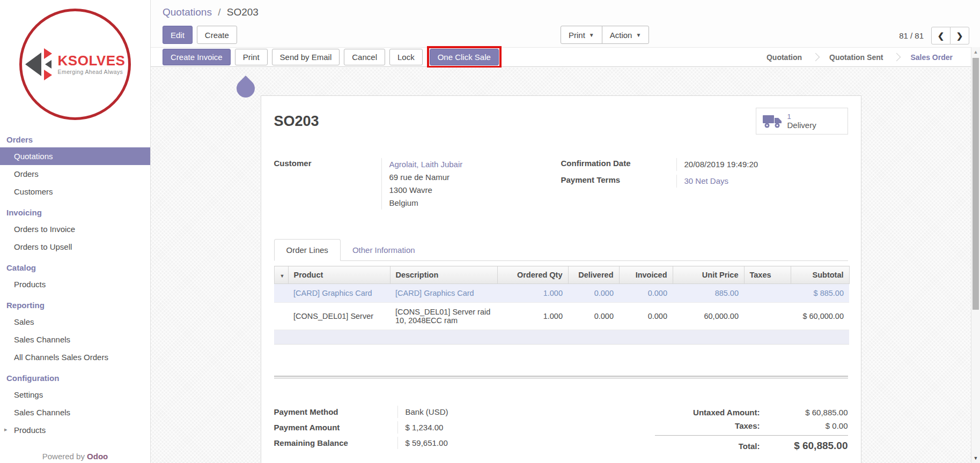 This screenshot has width=980, height=463. Describe the element at coordinates (581, 35) in the screenshot. I see `print-dropdown-button: Print ▼` at that location.